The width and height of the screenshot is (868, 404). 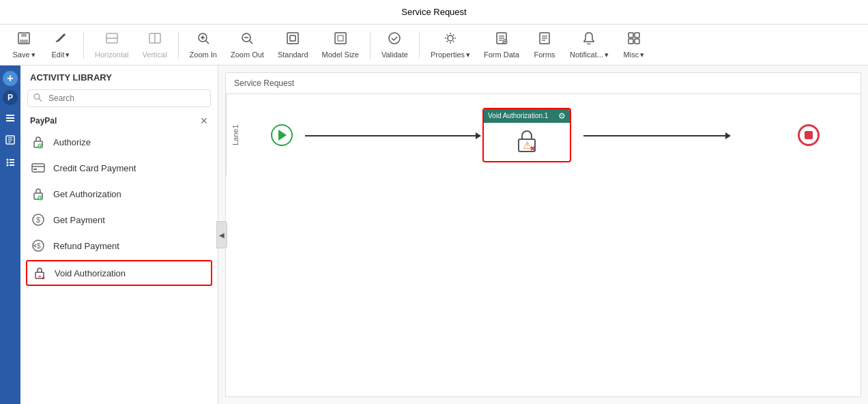 What do you see at coordinates (518, 116) in the screenshot?
I see `activity-title: Void Authorization.1` at bounding box center [518, 116].